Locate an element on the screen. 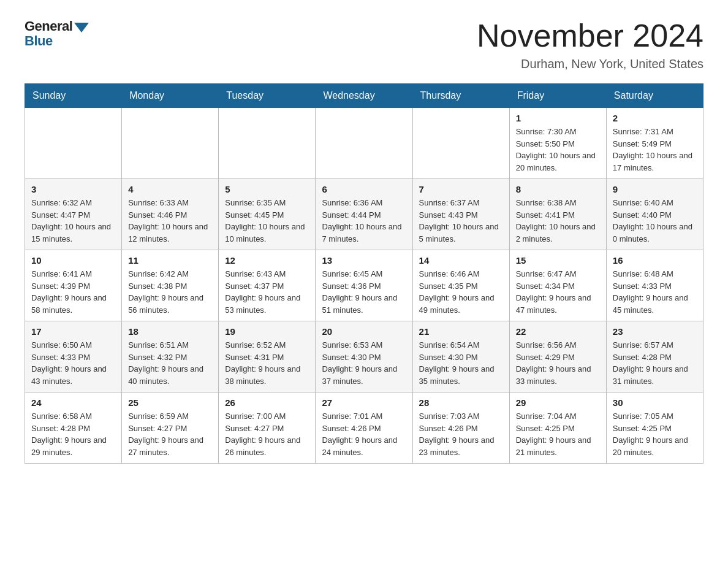 This screenshot has width=728, height=563. logo: General Blue is located at coordinates (56, 34).